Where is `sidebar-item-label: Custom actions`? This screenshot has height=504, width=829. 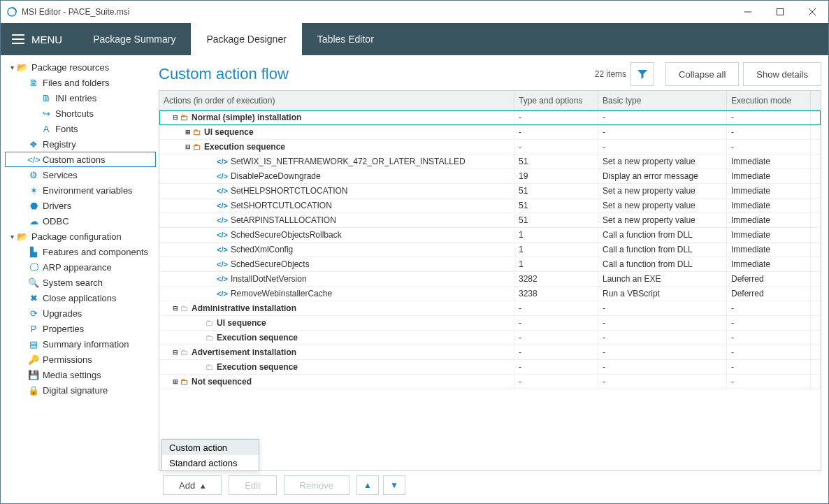
sidebar-item-label: Custom actions is located at coordinates (74, 159).